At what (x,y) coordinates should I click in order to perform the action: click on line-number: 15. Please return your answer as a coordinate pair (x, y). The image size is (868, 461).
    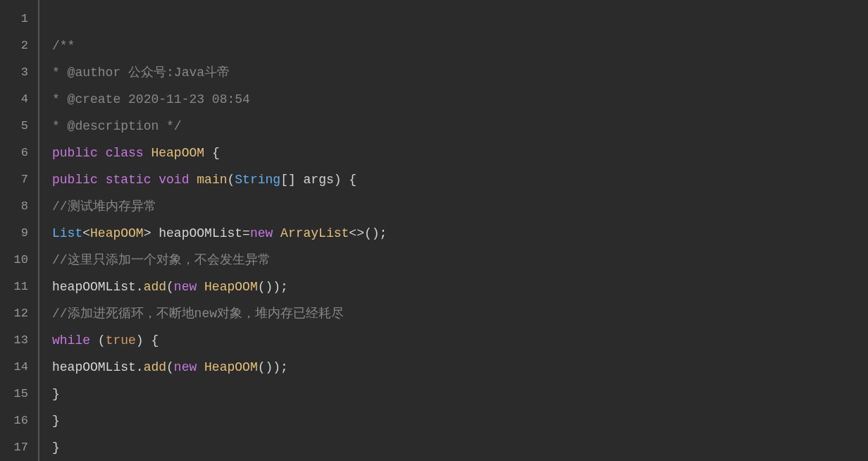
    Looking at the image, I should click on (19, 394).